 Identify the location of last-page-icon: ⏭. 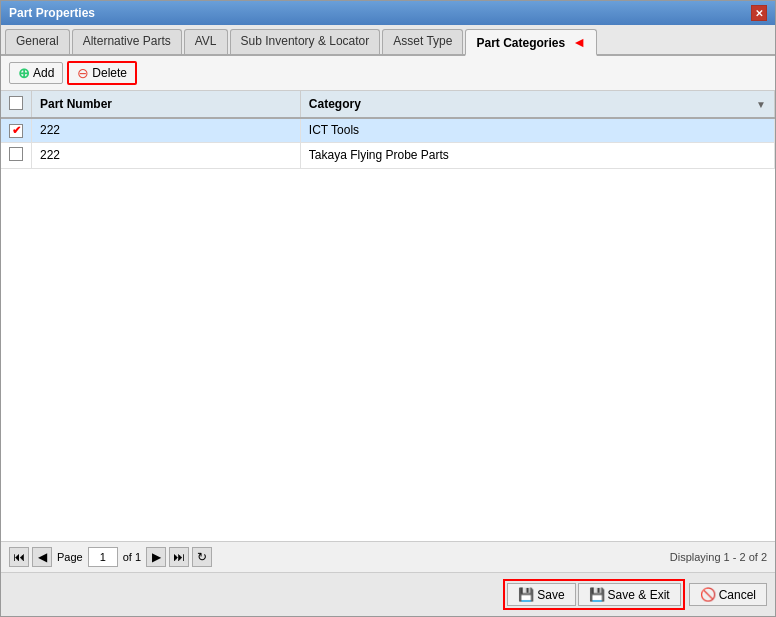
(179, 557).